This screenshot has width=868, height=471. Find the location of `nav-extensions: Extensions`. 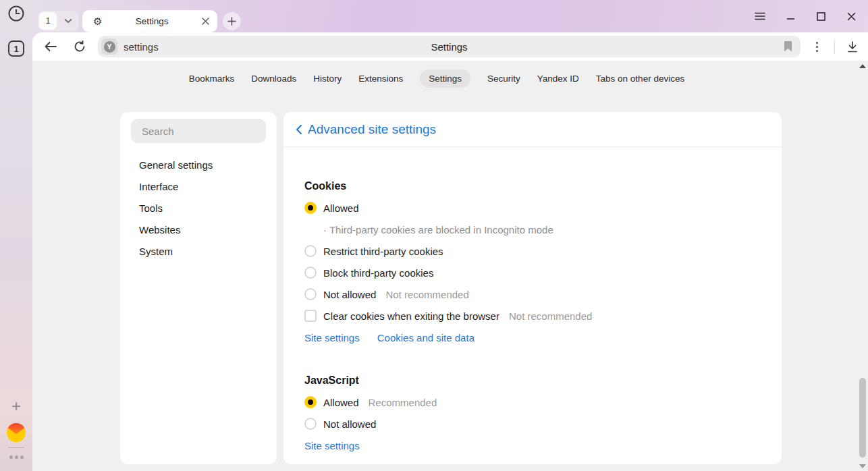

nav-extensions: Extensions is located at coordinates (381, 78).